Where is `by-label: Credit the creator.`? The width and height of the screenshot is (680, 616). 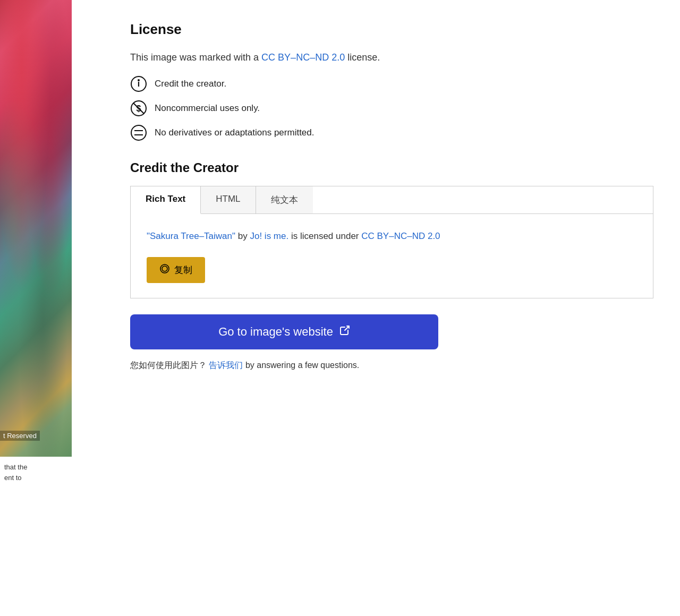
by-label: Credit the creator. is located at coordinates (190, 84).